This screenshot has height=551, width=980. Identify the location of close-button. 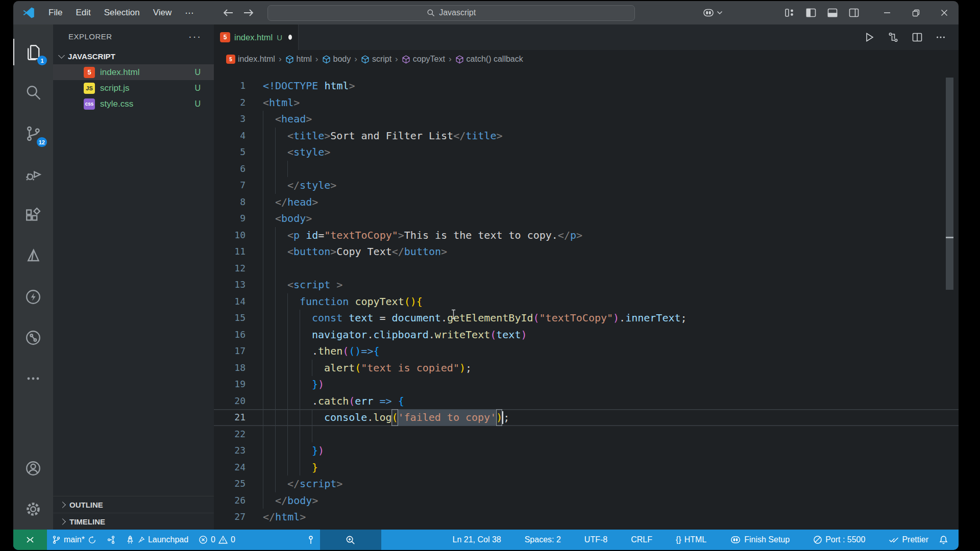
(944, 13).